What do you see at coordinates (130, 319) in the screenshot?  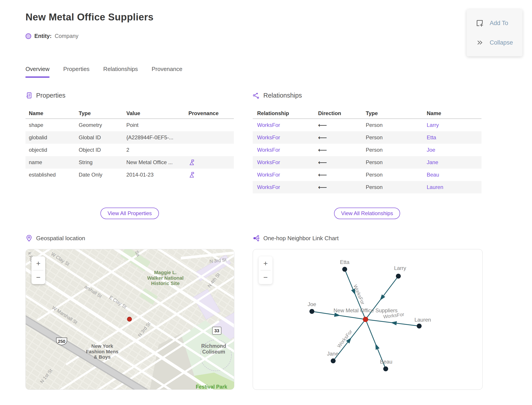 I see `geospatial-map: + −` at bounding box center [130, 319].